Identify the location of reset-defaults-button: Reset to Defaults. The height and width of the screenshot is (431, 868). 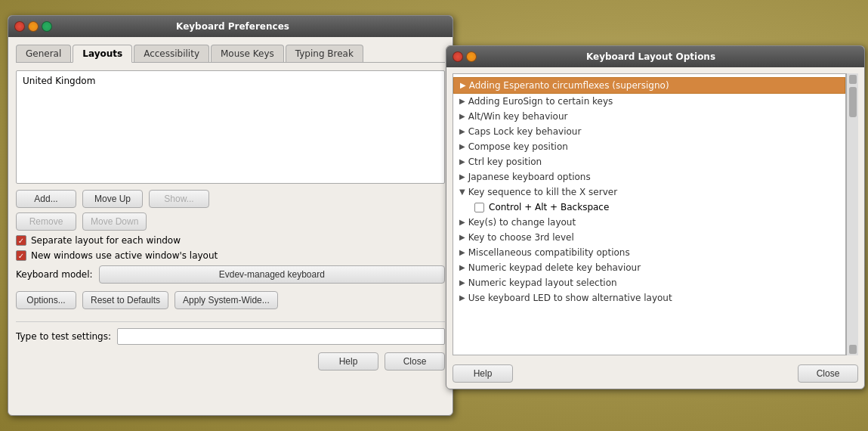
(125, 300).